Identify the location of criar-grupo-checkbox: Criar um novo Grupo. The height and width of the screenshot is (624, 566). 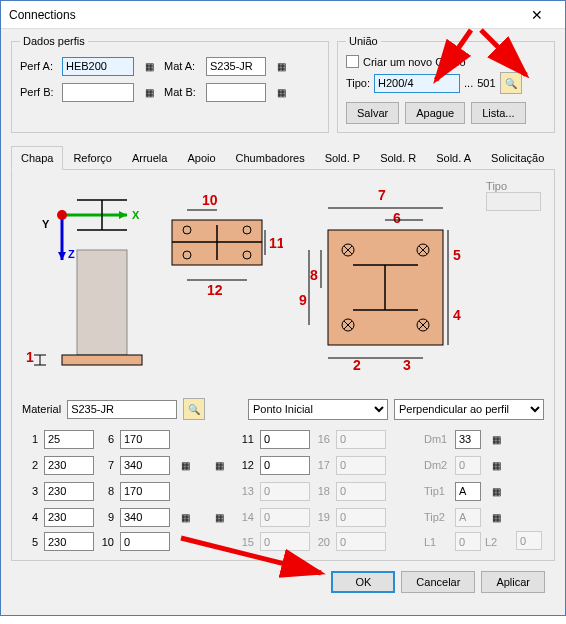
(406, 62).